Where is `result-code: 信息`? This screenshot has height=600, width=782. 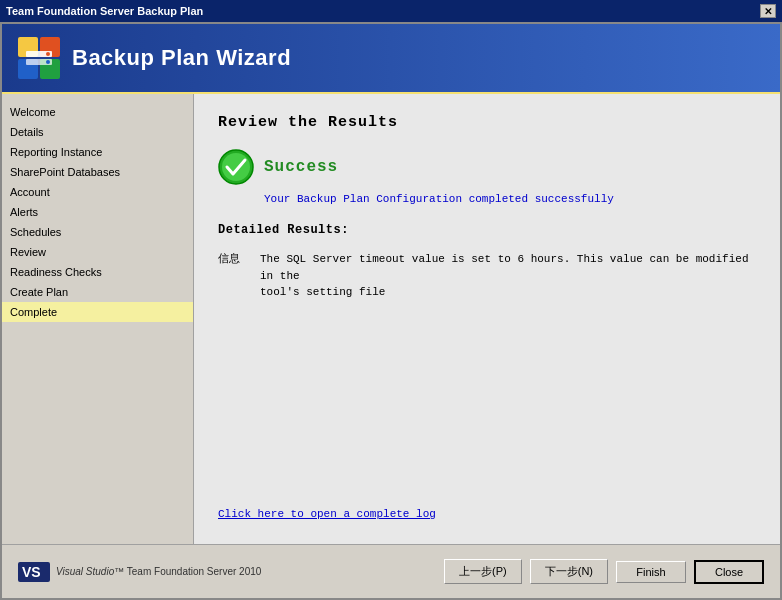 result-code: 信息 is located at coordinates (233, 276).